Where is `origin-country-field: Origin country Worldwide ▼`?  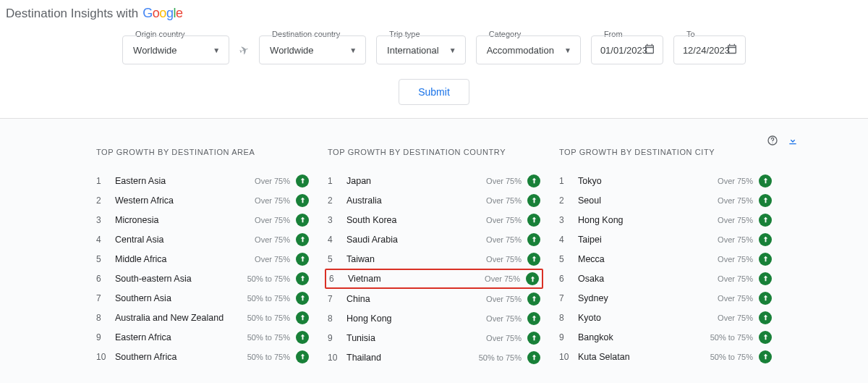
origin-country-field: Origin country Worldwide ▼ is located at coordinates (176, 50).